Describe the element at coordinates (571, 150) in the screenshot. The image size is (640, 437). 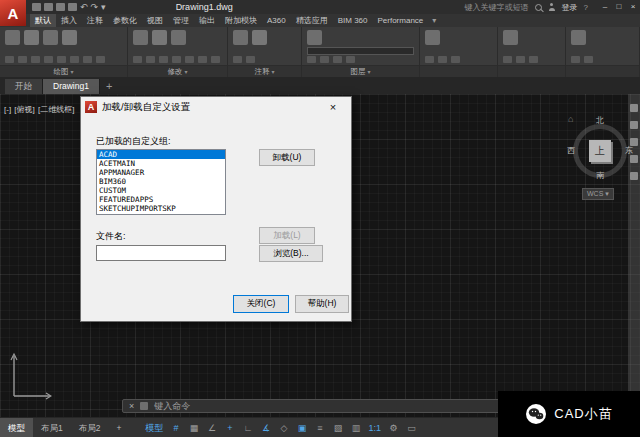
I see `compass-west-label: 西` at that location.